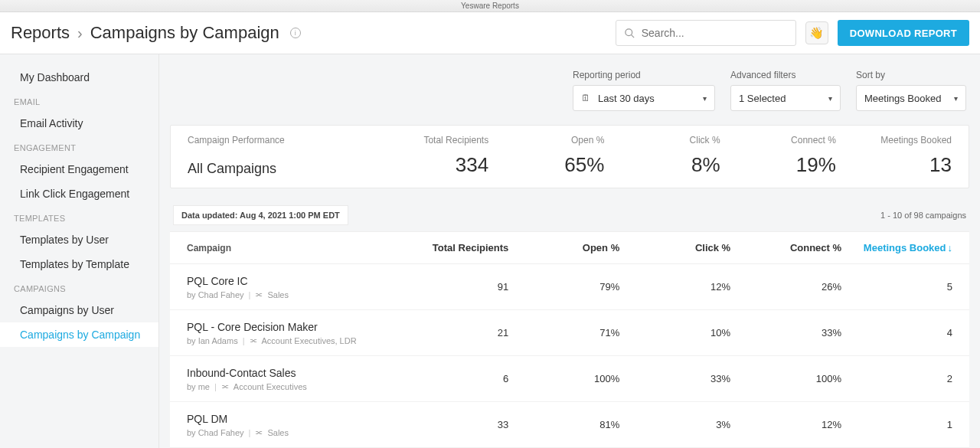 Image resolution: width=980 pixels, height=448 pixels. I want to click on cell-total-recipients: 6, so click(453, 378).